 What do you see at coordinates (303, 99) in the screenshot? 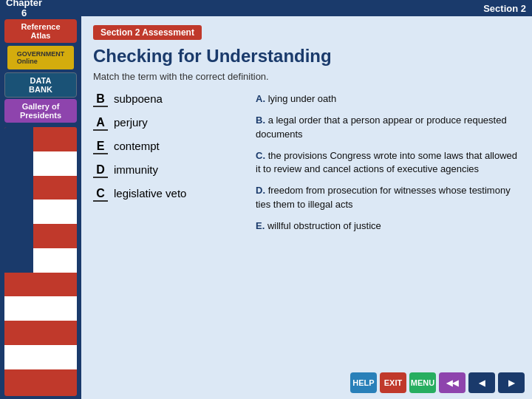
I see `def-text-a: lying under oath` at bounding box center [303, 99].